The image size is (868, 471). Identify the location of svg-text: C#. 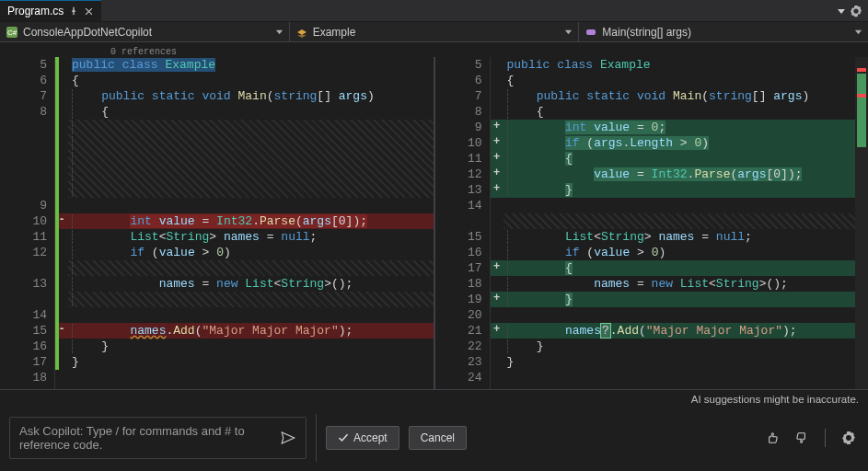
(13, 33).